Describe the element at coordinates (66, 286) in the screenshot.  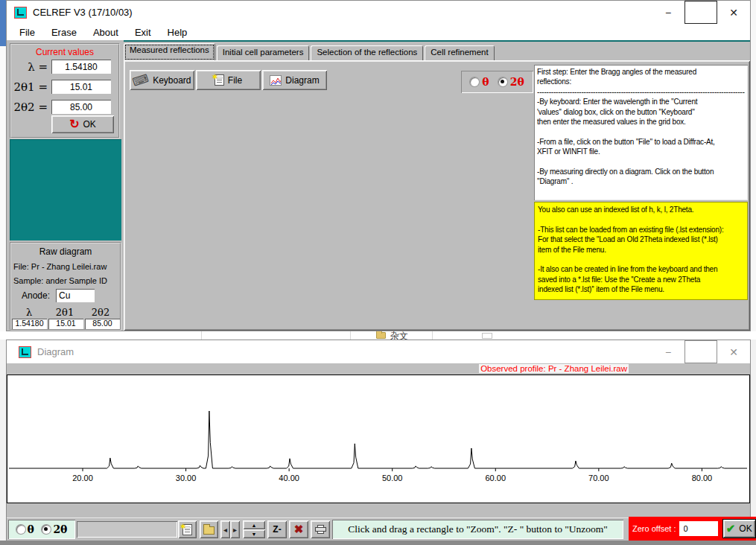
I see `raw-diagram-box: Raw diagram File: Pr - Zhang Leilei.raw …` at that location.